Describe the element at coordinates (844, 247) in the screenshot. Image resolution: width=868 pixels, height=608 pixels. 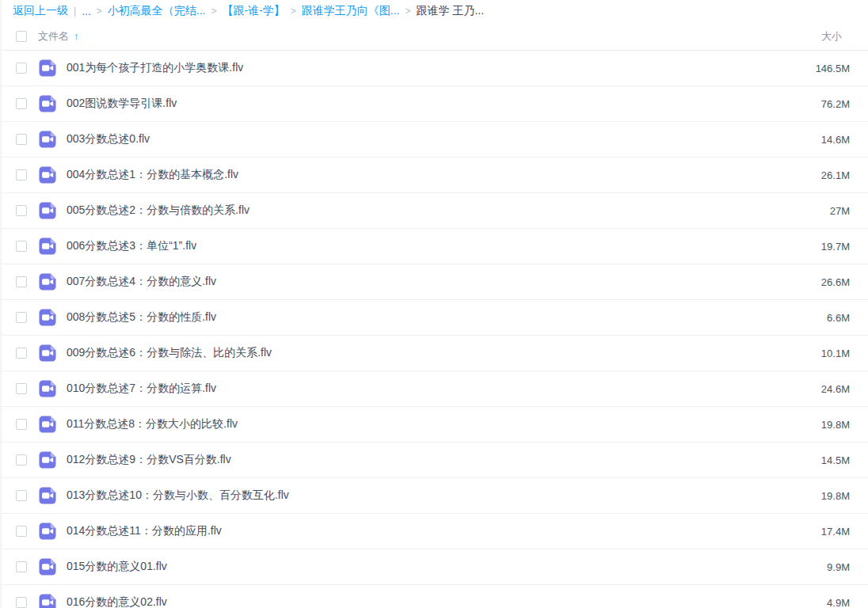
I see `file-size: 19.7M` at that location.